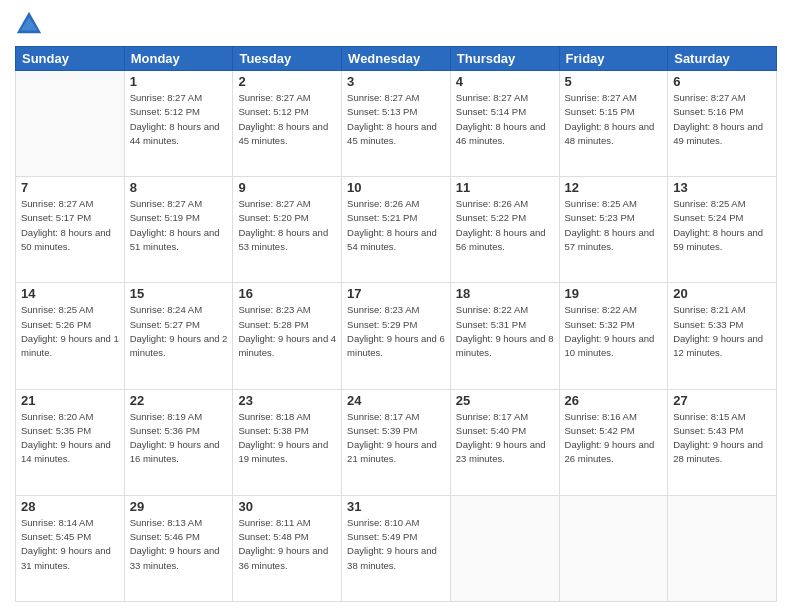 This screenshot has height=612, width=792. What do you see at coordinates (287, 558) in the screenshot?
I see `daylight-hours: Daylight: 9 hours and 36 minutes.` at bounding box center [287, 558].